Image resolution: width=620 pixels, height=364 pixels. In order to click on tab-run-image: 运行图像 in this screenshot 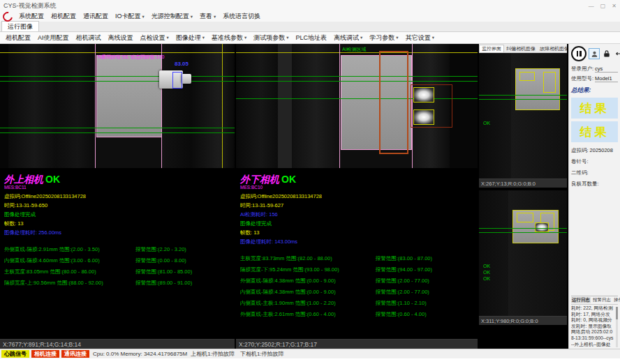, I will do `click(20, 26)`.